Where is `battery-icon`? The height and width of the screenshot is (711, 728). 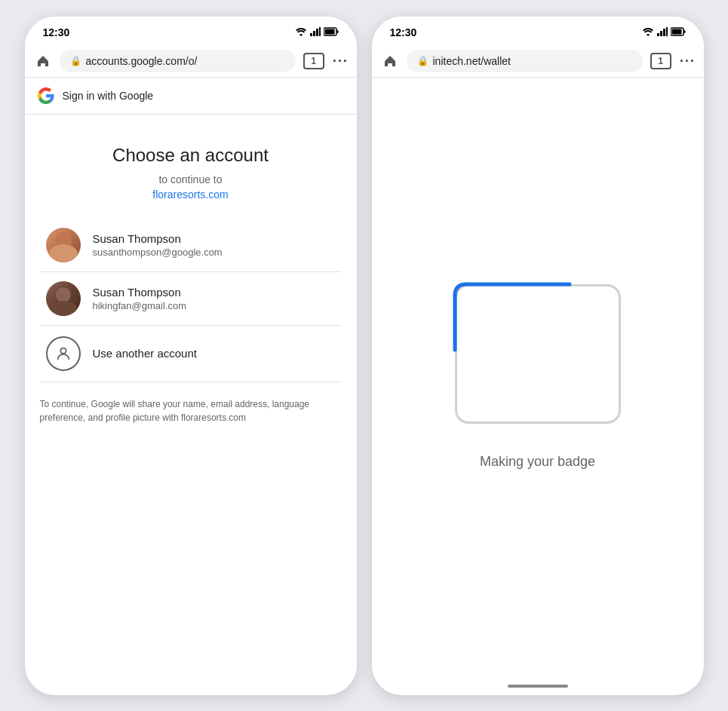 battery-icon is located at coordinates (331, 32).